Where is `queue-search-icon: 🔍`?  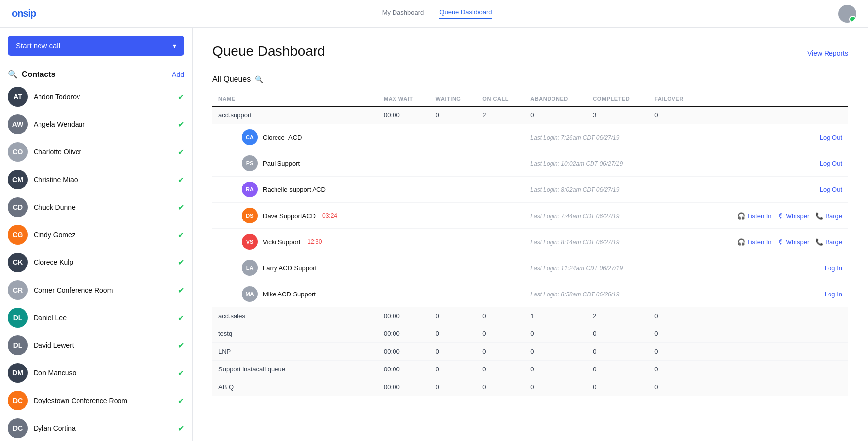
queue-search-icon: 🔍 is located at coordinates (259, 79).